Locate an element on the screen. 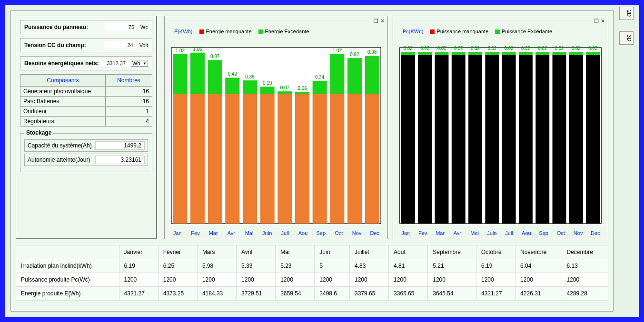  data-cell: 4289.28 is located at coordinates (585, 294).